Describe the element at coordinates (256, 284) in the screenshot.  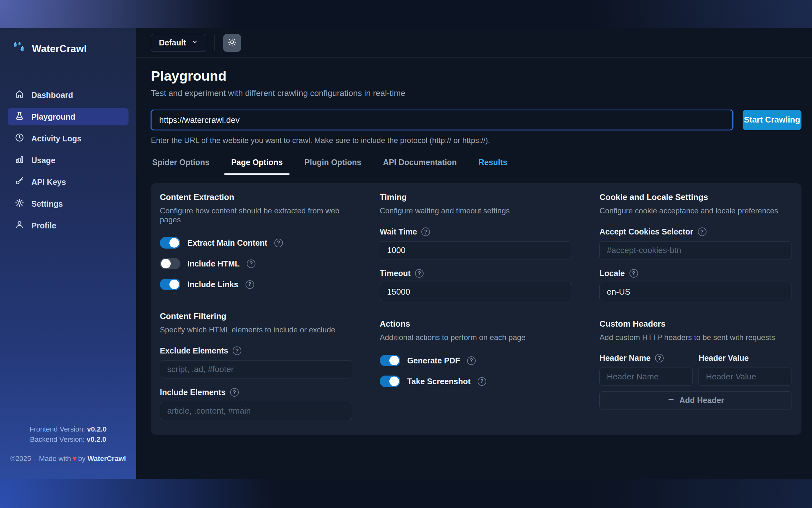
I see `toggle-include-links: Include Links ?` at that location.